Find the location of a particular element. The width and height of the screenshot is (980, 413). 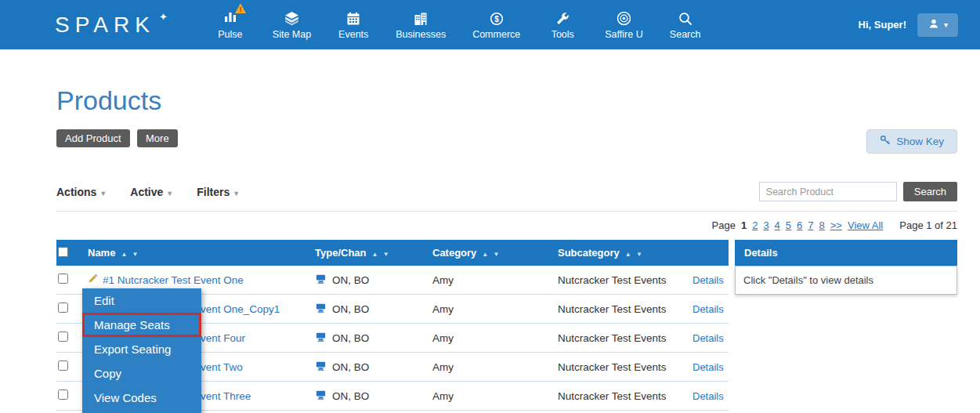

user-menu-button: ▾ is located at coordinates (938, 25).